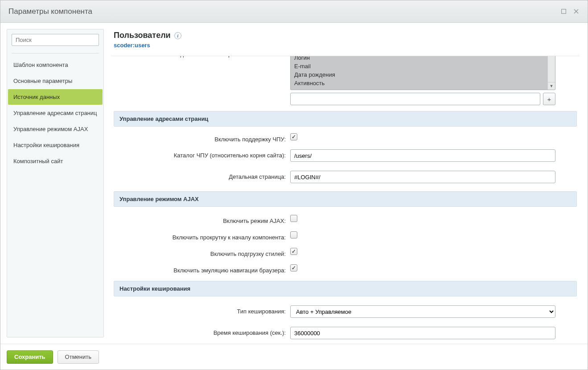 The width and height of the screenshot is (588, 370). I want to click on sidebar-item-sef: Управление адресами страниц, so click(55, 113).